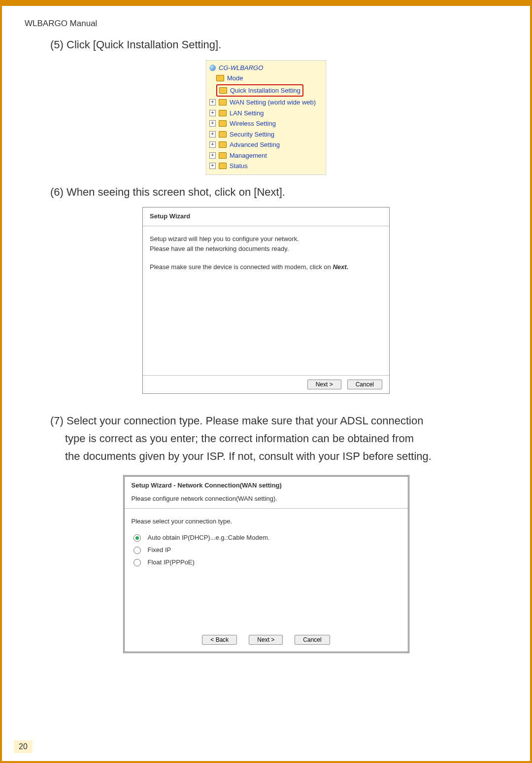 This screenshot has width=532, height=763. What do you see at coordinates (241, 68) in the screenshot?
I see `tree-root-label: CG-WLBARGO` at bounding box center [241, 68].